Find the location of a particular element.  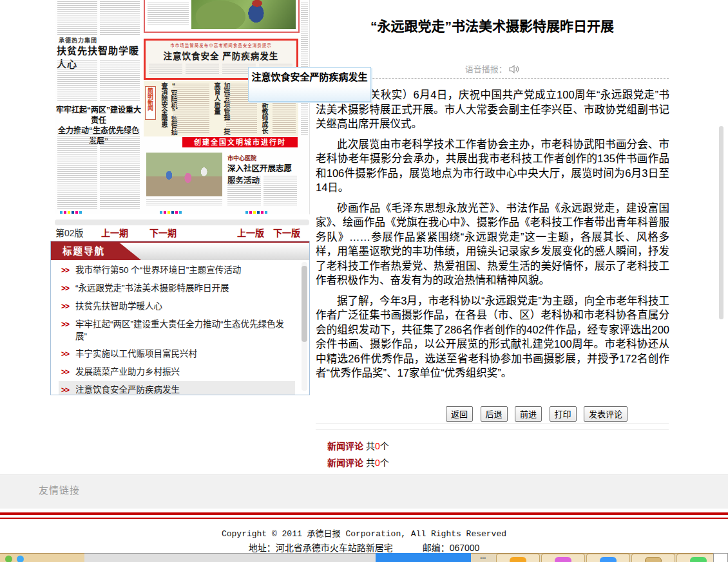

preview-horizontal-scrollbar is located at coordinates (182, 223).